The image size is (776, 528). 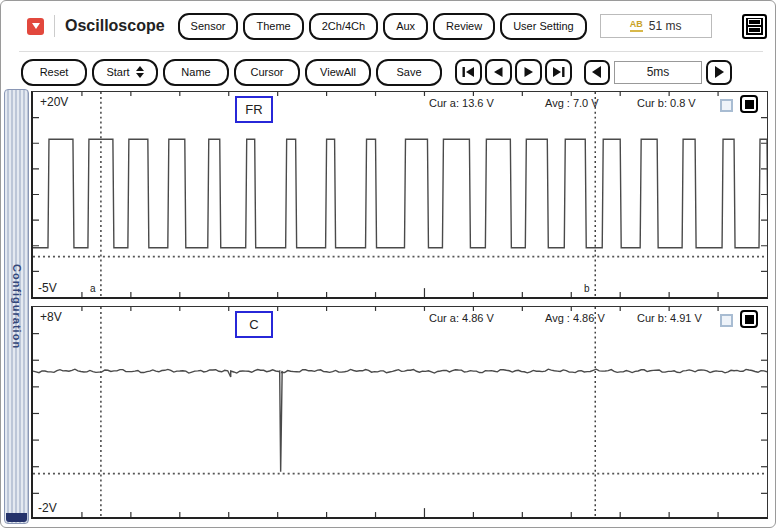 I want to click on cursor-b-readout: Cur b: 0.8 V, so click(x=666, y=103).